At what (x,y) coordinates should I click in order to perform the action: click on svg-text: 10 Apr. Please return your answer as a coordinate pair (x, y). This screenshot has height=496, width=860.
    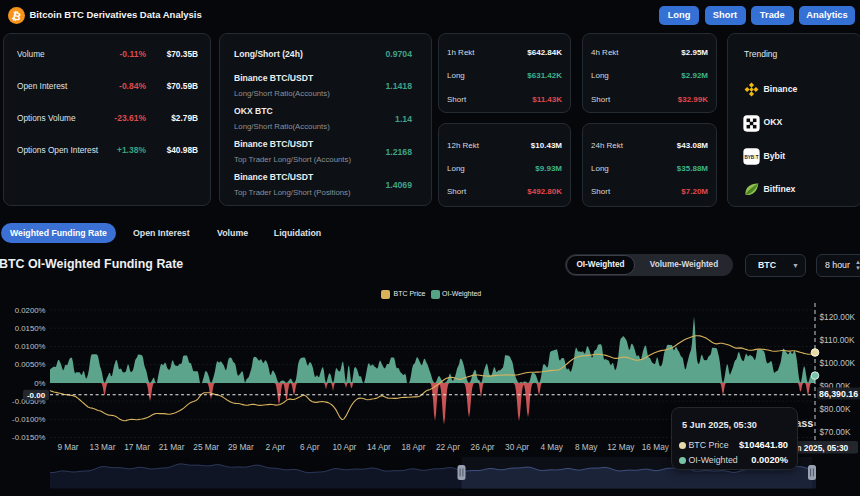
    Looking at the image, I should click on (344, 447).